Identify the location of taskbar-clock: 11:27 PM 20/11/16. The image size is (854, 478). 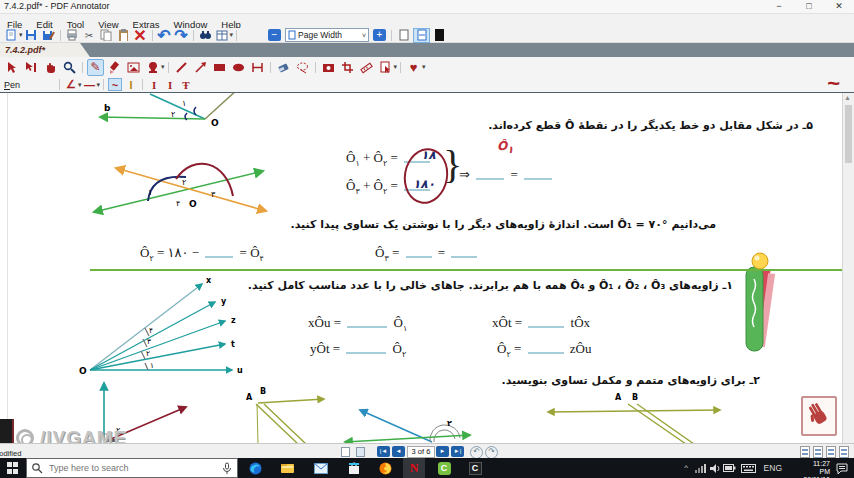
(816, 469).